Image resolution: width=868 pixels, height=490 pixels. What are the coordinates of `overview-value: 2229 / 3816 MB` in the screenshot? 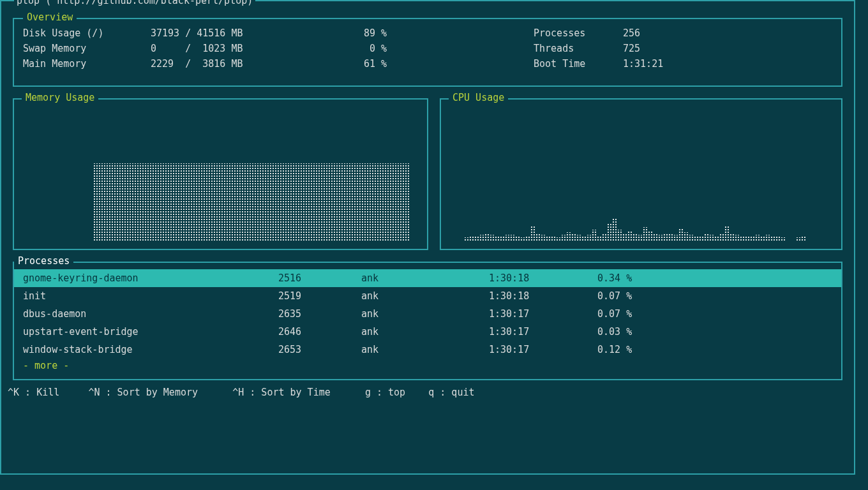 It's located at (243, 64).